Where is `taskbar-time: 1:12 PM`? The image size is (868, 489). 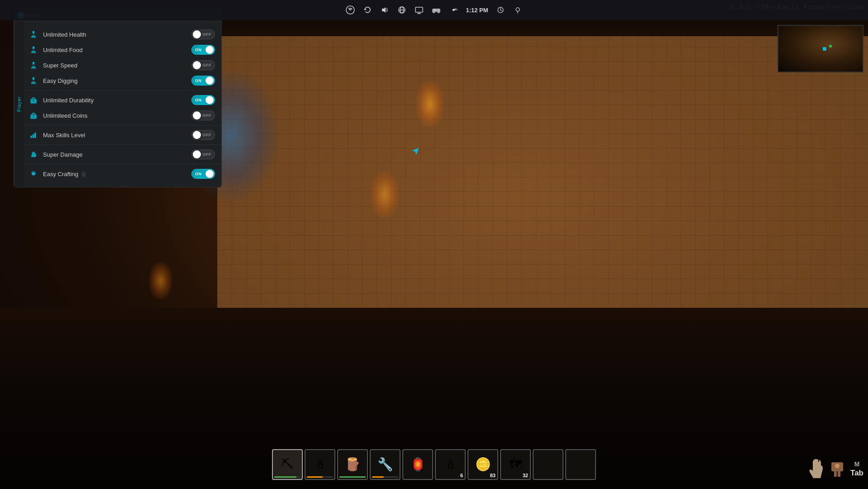
taskbar-time: 1:12 PM is located at coordinates (477, 10).